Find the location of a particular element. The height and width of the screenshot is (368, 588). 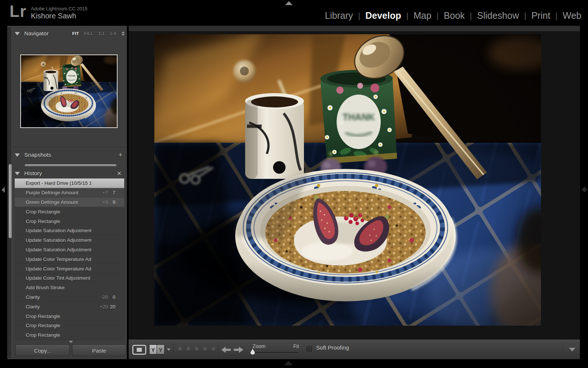

copy-button: Copy... is located at coordinates (43, 350).